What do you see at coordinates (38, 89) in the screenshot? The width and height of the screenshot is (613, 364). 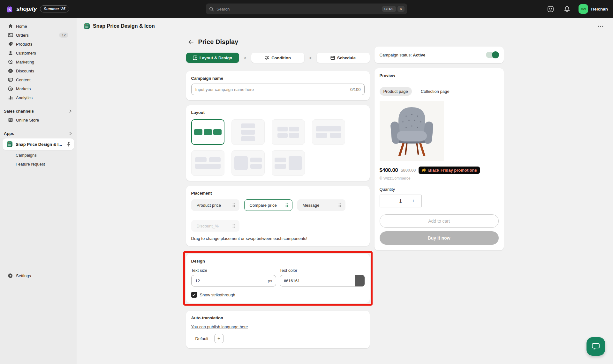 I see `sidebar-item-markets: $ Markets` at bounding box center [38, 89].